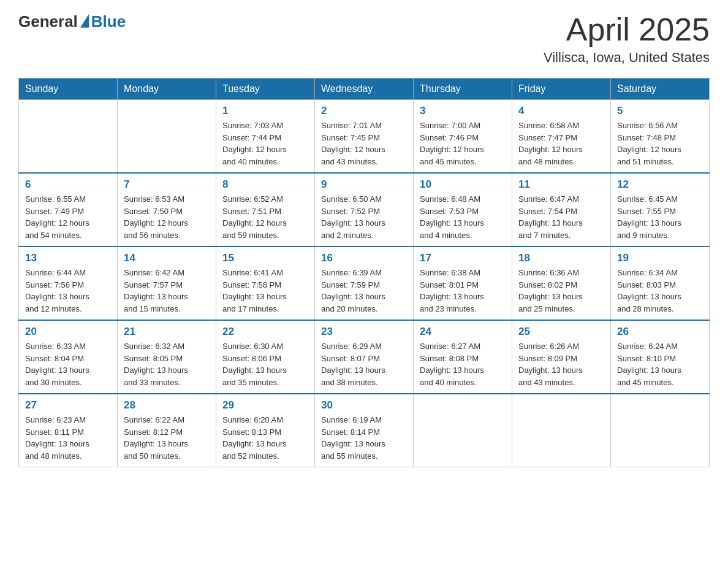 This screenshot has width=728, height=563. Describe the element at coordinates (661, 90) in the screenshot. I see `weekday-header-saturday: Saturday` at that location.